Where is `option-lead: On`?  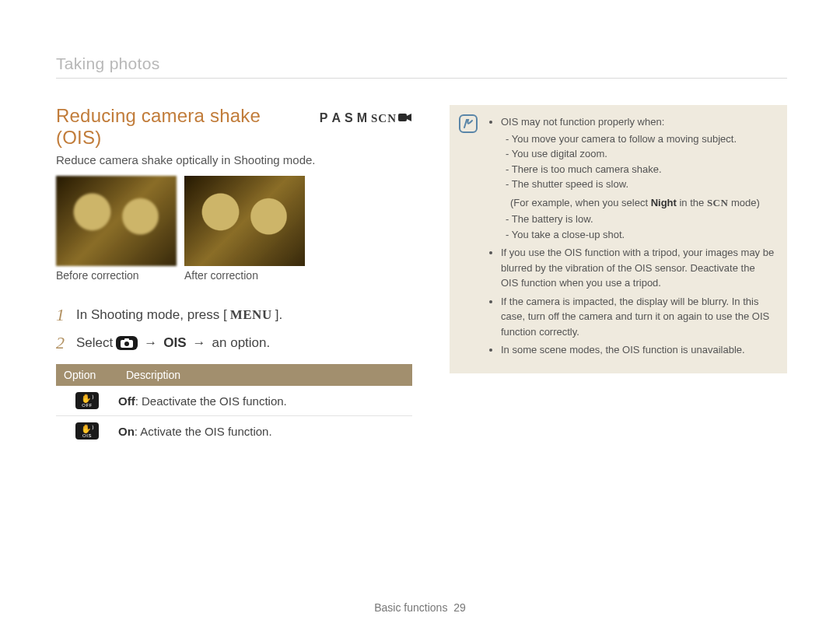
option-lead: On is located at coordinates (126, 431).